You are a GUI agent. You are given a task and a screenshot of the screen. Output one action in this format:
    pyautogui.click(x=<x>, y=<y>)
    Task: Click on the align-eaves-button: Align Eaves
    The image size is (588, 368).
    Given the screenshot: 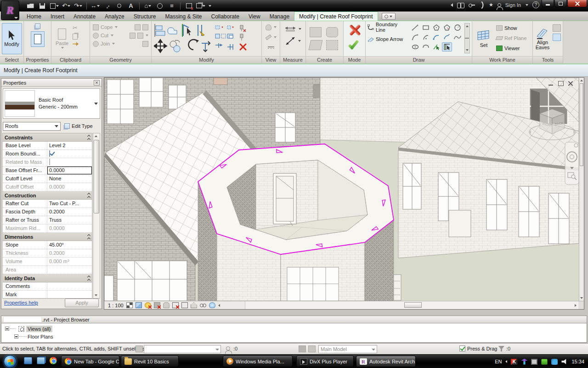 What is the action you would take?
    pyautogui.click(x=543, y=39)
    